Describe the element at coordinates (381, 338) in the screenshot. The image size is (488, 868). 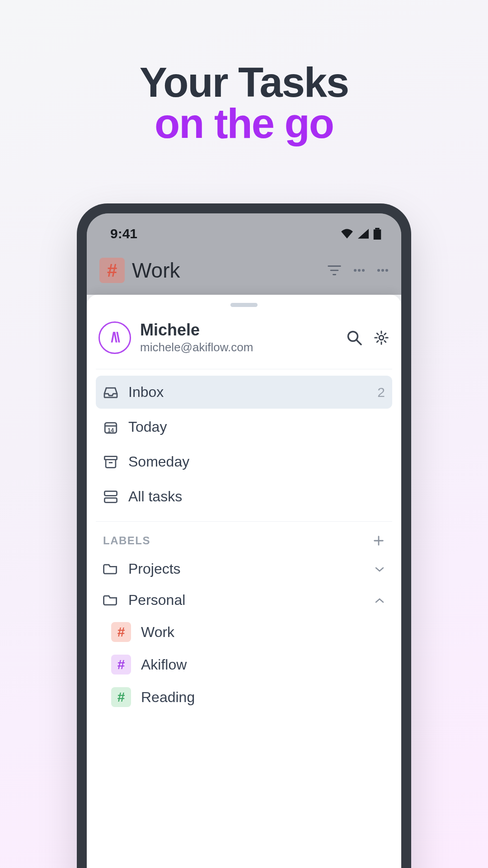
I see `settings-icon` at that location.